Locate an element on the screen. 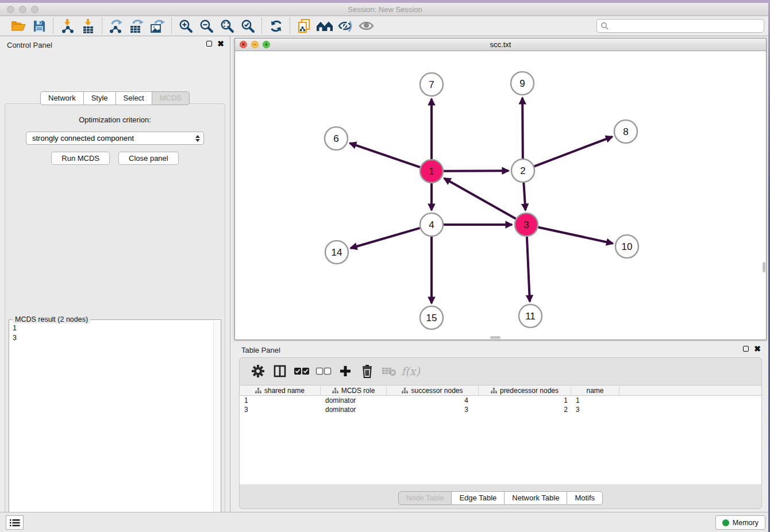 This screenshot has height=532, width=770. search-input is located at coordinates (686, 26).